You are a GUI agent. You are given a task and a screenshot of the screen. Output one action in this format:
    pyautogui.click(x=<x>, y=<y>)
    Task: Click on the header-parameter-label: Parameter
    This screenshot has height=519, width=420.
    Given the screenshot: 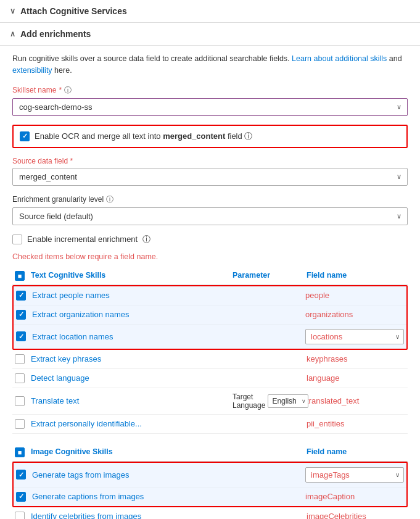 What is the action you would take?
    pyautogui.click(x=270, y=276)
    